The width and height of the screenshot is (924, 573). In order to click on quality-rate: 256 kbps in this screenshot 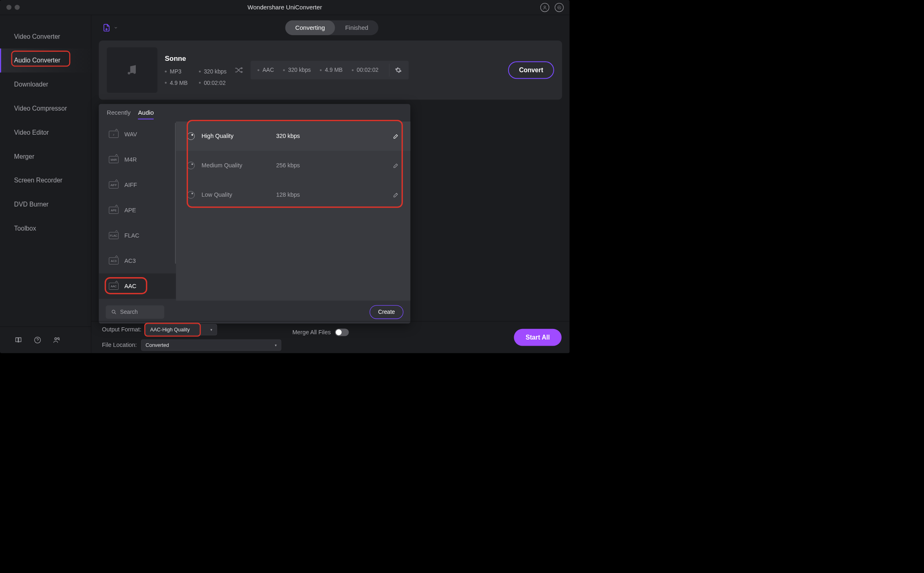, I will do `click(288, 166)`.